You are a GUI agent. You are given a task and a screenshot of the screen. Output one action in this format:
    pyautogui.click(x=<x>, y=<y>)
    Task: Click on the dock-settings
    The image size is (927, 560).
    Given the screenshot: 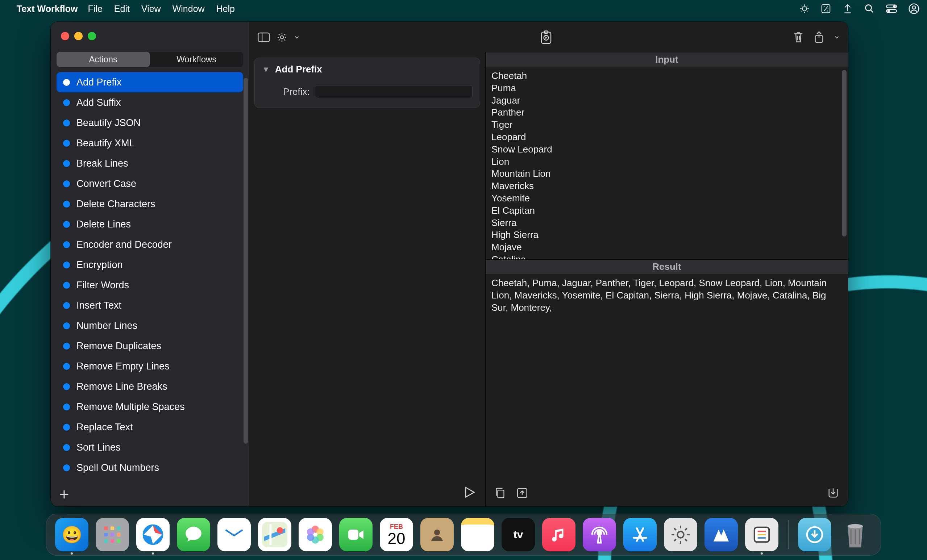 What is the action you would take?
    pyautogui.click(x=681, y=535)
    